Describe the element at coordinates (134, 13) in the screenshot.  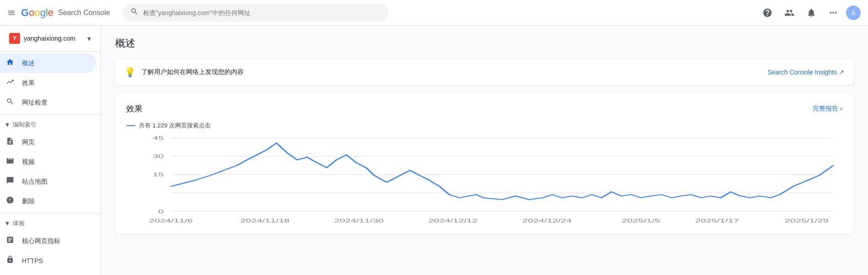
I see `search-icon` at that location.